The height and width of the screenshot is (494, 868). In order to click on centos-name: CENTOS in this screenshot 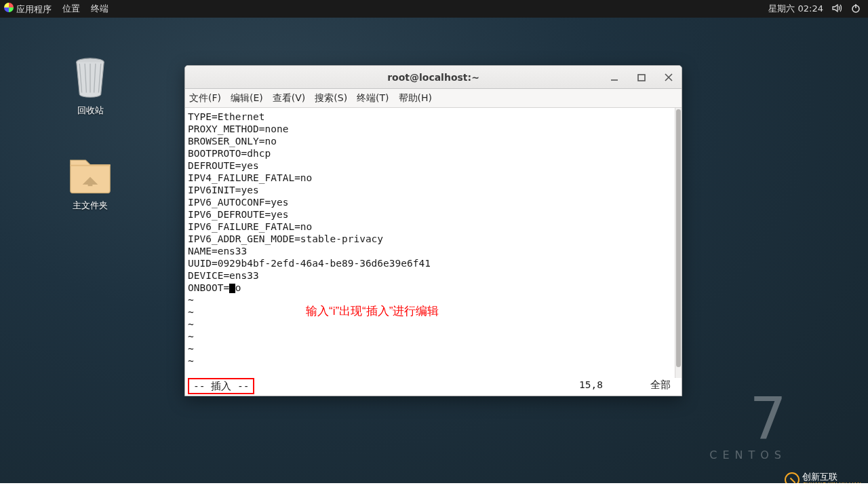, I will do `click(748, 455)`.